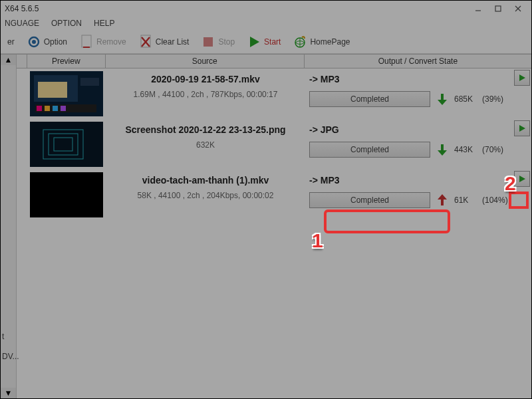 The width and height of the screenshot is (532, 399). I want to click on remove-button: Remove, so click(102, 42).